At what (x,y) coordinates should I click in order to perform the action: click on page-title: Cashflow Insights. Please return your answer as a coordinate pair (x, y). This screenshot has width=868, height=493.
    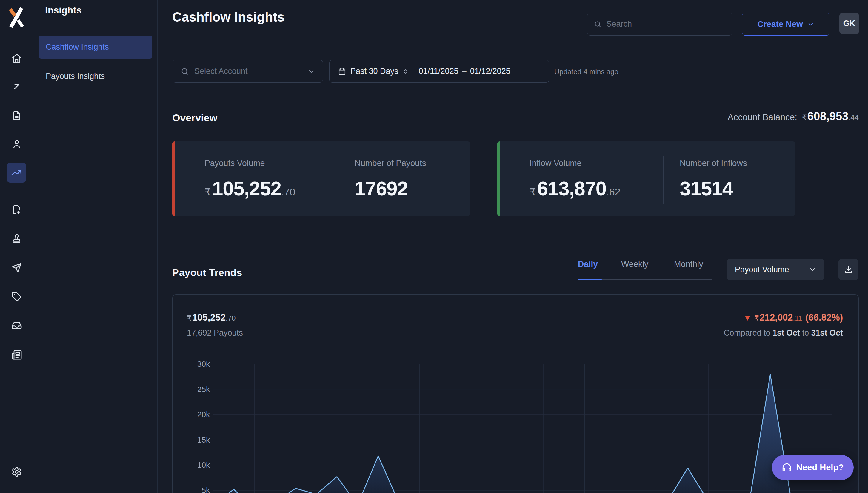
    Looking at the image, I should click on (228, 17).